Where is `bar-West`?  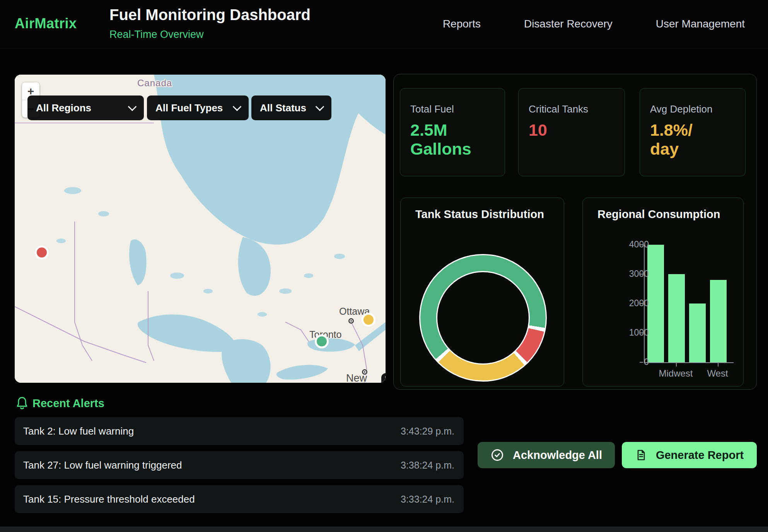
bar-West is located at coordinates (719, 321).